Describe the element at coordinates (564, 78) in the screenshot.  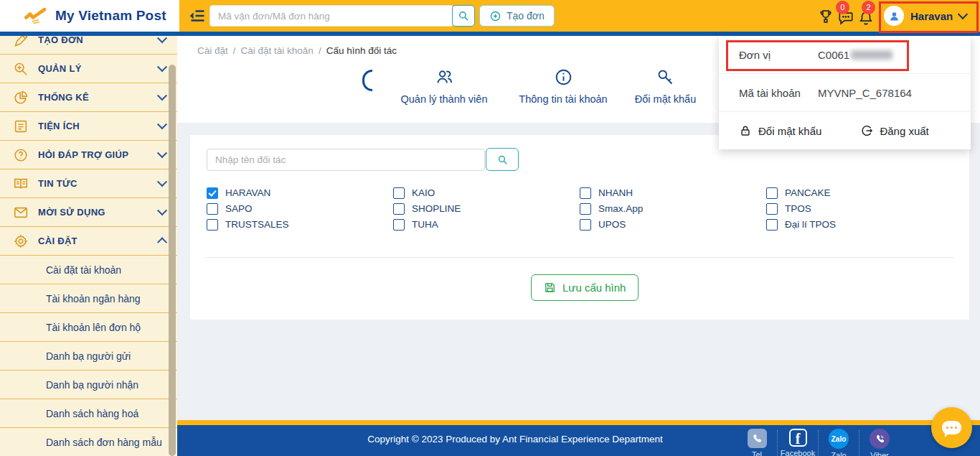
I see `info-icon` at that location.